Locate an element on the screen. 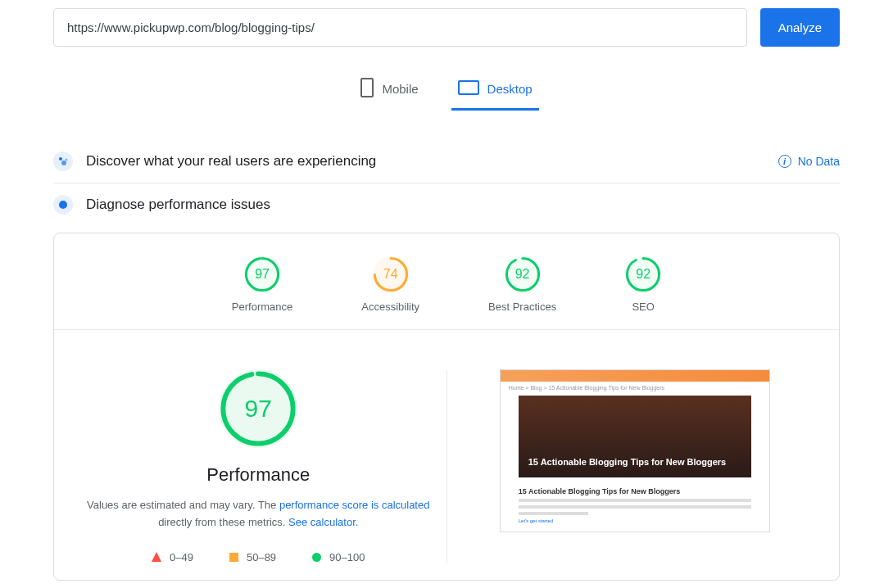 This screenshot has height=588, width=893. thumb-breadcrumb: Home > Blog > 15 Actionable Blogging Tip… is located at coordinates (635, 388).